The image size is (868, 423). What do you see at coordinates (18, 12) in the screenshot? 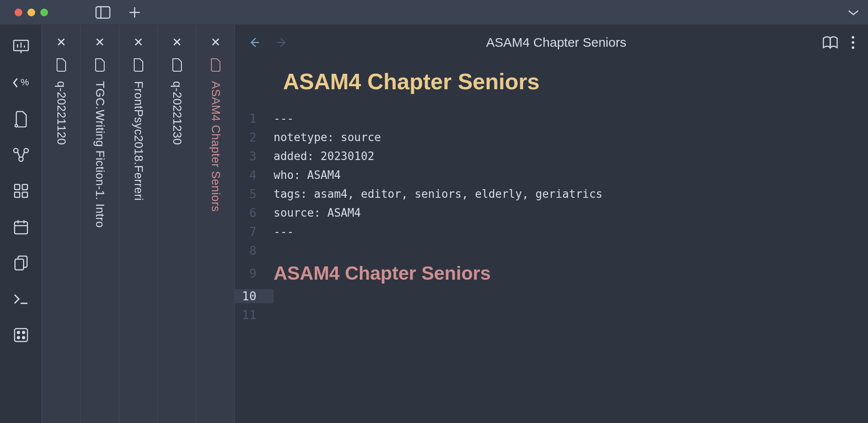
I see `close-window-button` at bounding box center [18, 12].